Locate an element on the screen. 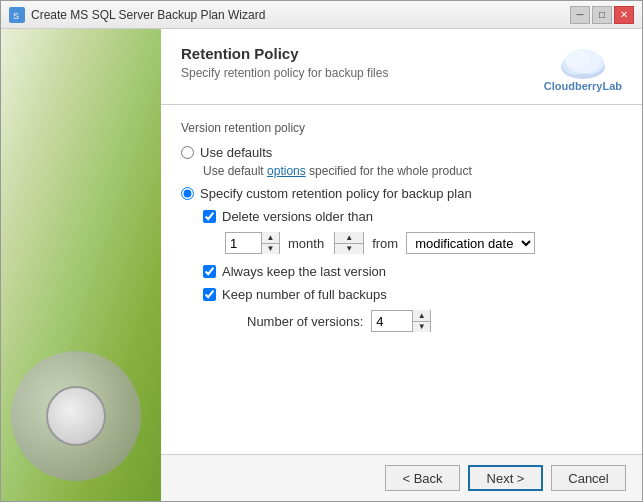  unit-spinner-arrows: ▲ ▼ is located at coordinates (349, 243).